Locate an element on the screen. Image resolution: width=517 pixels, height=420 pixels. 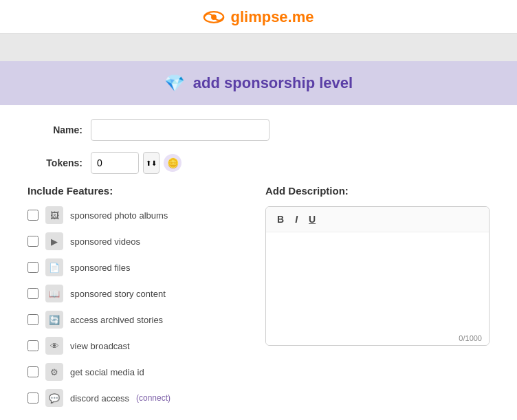
feature-social-media-label: get social media id is located at coordinates (107, 373).